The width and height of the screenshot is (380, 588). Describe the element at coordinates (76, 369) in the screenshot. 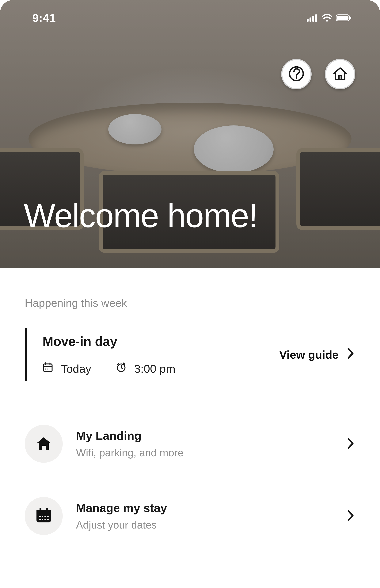

I see `event-date-label: Today` at that location.